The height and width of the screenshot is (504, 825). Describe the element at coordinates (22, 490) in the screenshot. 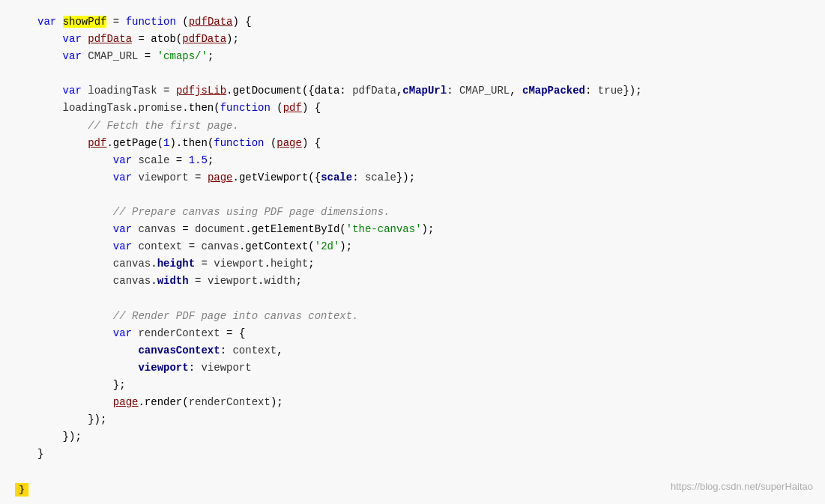

I see `bracket-highlight: }` at that location.